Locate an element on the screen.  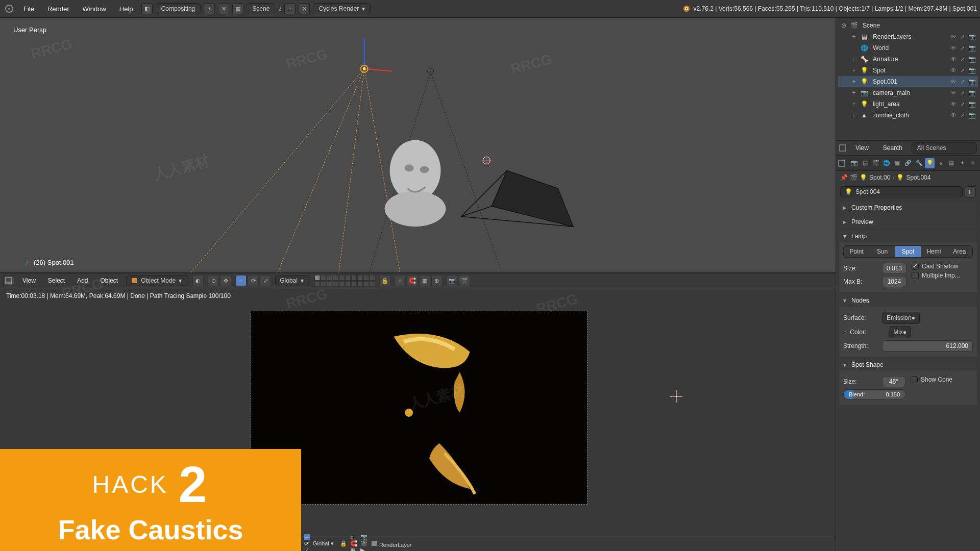
panel-spot-shape: ▾Spot Shape is located at coordinates (908, 365).